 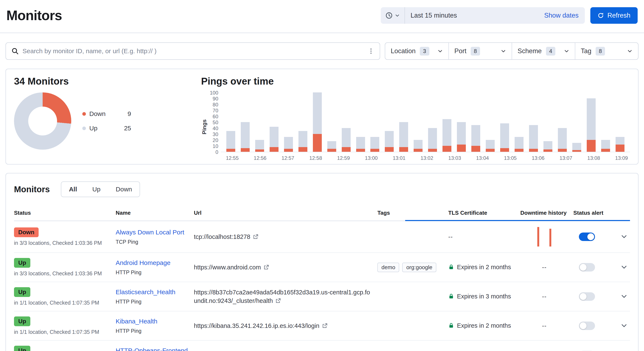 I want to click on external-link-icon, so click(x=278, y=301).